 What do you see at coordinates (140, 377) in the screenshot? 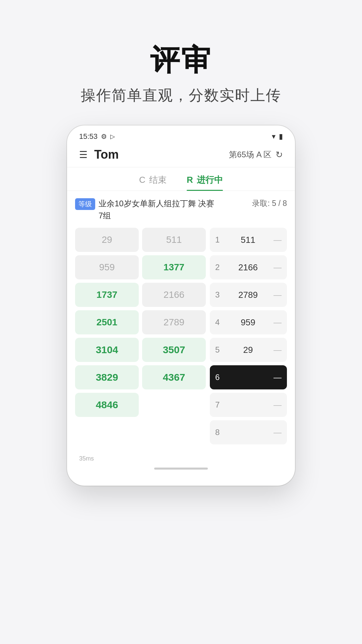
I see `left-row-5: 3829 4367` at bounding box center [140, 377].